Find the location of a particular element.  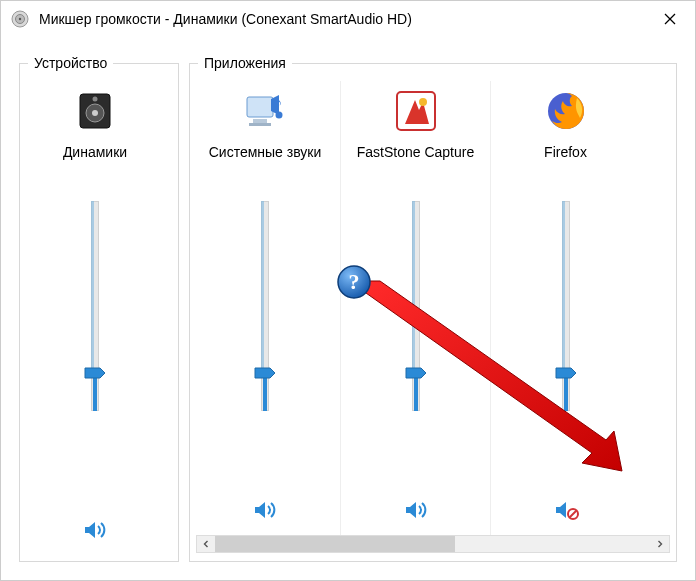

system-sounds-icon: ♪ is located at coordinates (265, 111).